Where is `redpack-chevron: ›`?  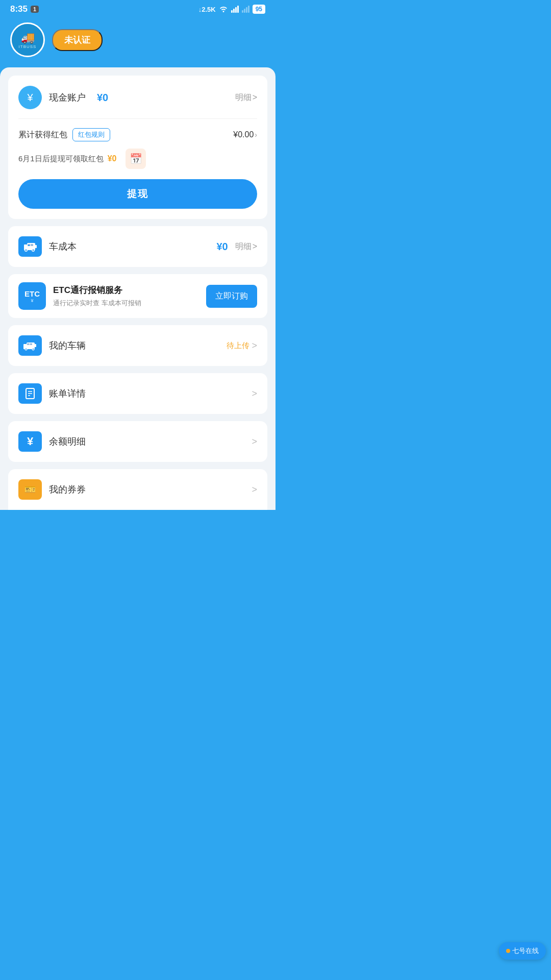 redpack-chevron: › is located at coordinates (256, 135).